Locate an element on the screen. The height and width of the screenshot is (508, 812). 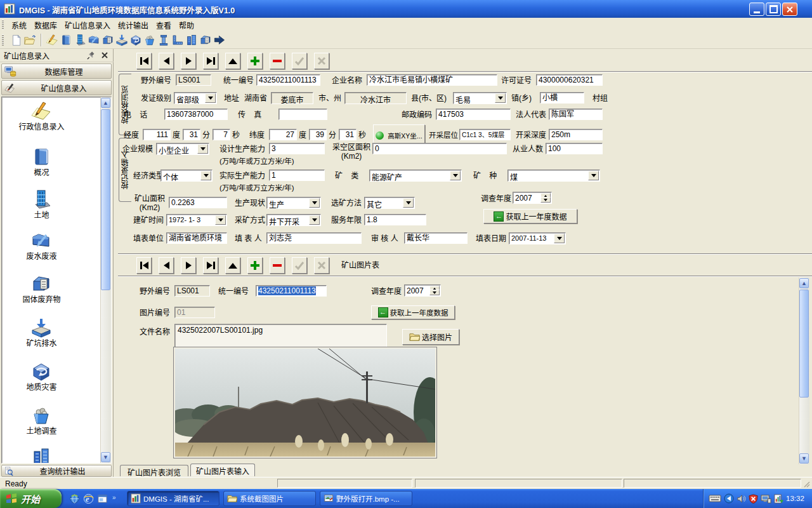
archive-icon is located at coordinates (206, 40).